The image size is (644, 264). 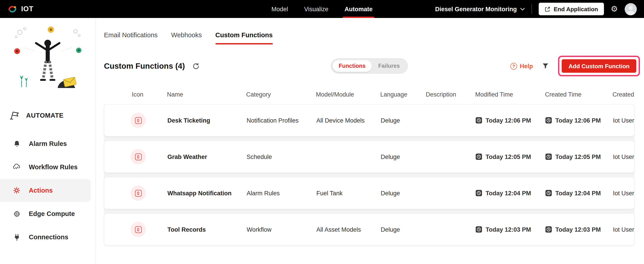 What do you see at coordinates (244, 38) in the screenshot?
I see `tab-custom-functions: Custom Functions` at bounding box center [244, 38].